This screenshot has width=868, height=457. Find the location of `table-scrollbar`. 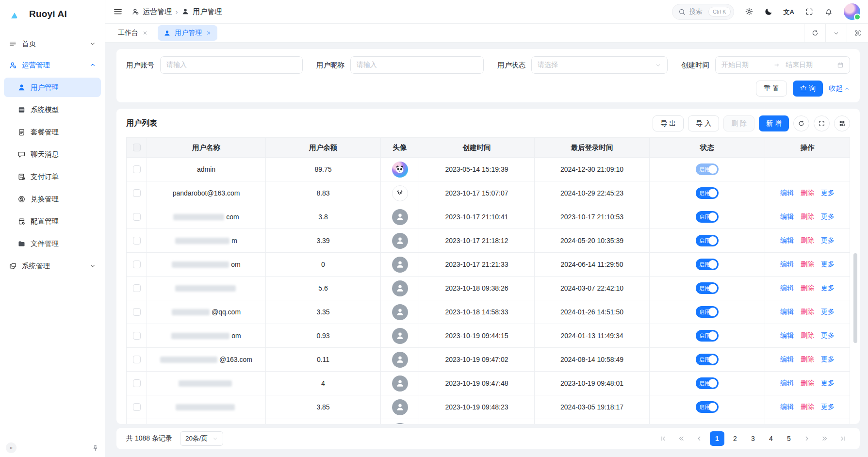

table-scrollbar is located at coordinates (855, 298).